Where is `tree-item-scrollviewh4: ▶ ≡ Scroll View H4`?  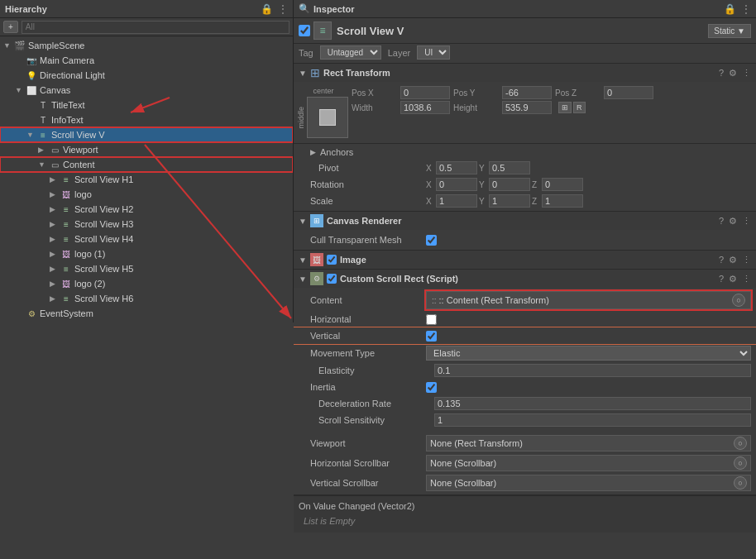
tree-item-scrollviewh4: ▶ ≡ Scroll View H4 is located at coordinates (146, 239).